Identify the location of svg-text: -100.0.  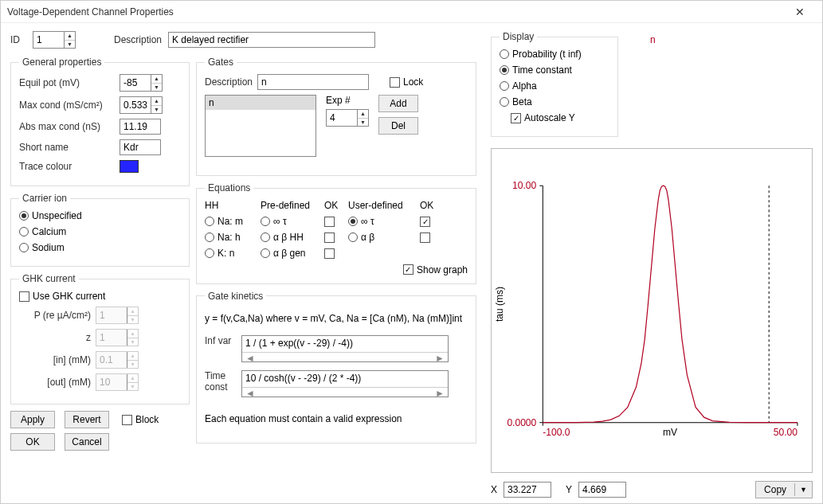
(556, 432).